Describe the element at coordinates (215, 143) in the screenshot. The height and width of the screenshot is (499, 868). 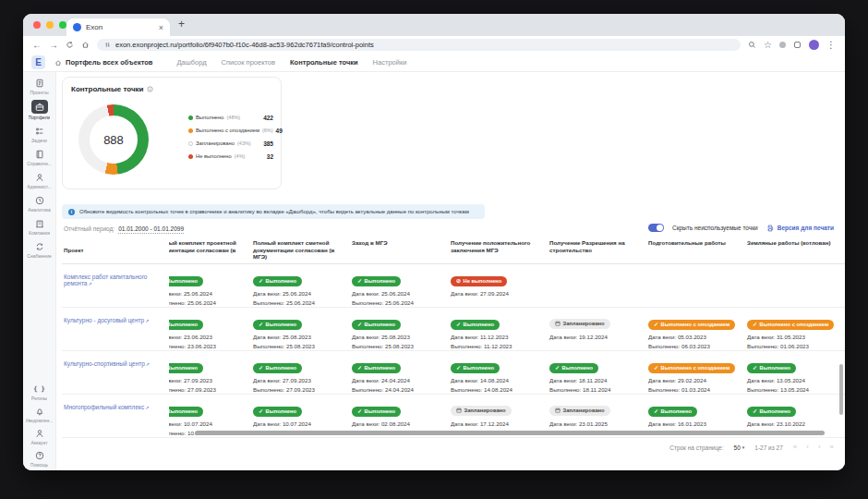
I see `legend-label: Запланировано` at that location.